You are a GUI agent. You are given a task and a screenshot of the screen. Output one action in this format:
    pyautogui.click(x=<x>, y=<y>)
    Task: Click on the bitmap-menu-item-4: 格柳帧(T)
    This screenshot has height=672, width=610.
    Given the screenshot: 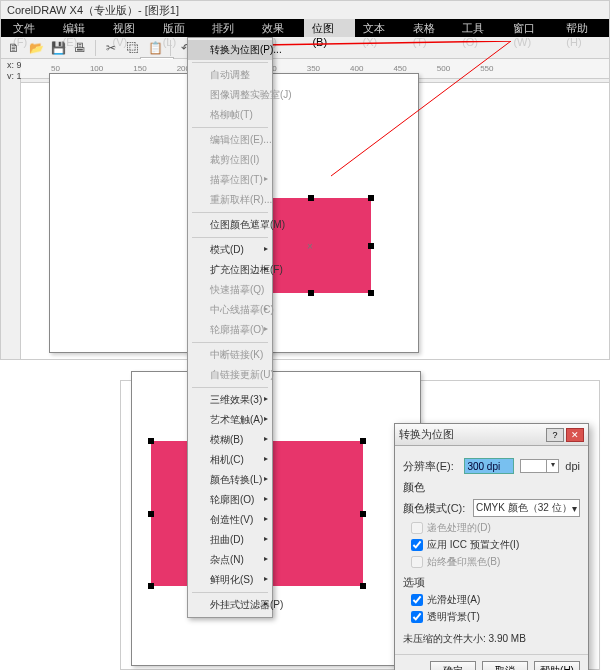 What is the action you would take?
    pyautogui.click(x=230, y=115)
    